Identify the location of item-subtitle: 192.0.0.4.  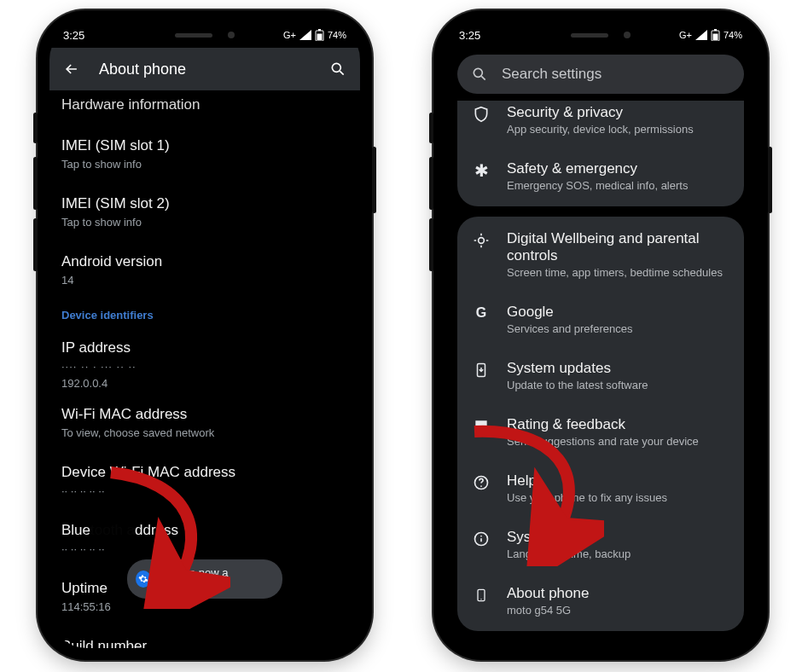
(205, 384).